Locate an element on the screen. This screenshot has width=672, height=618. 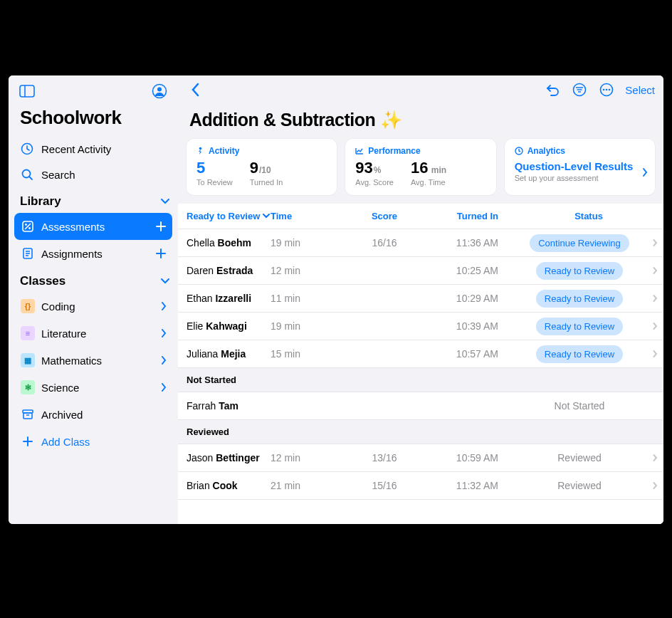
sidebar-archived: Archived is located at coordinates (93, 414).